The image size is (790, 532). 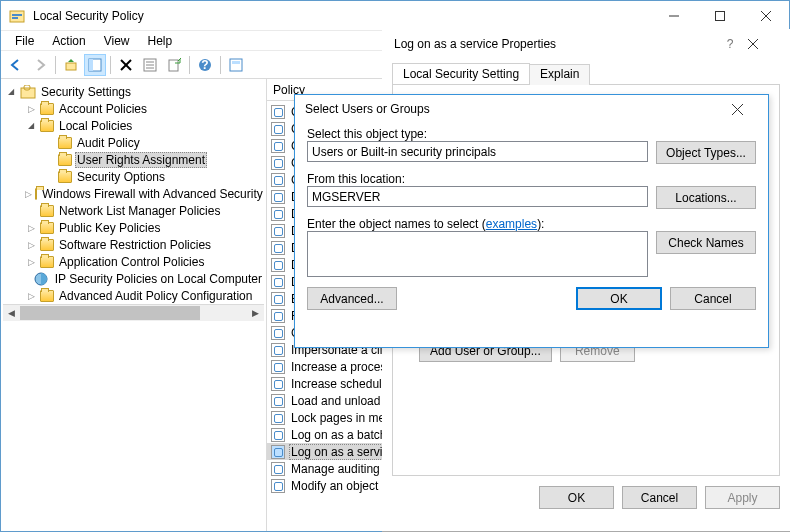 I want to click on menu-help: Help, so click(x=160, y=41).